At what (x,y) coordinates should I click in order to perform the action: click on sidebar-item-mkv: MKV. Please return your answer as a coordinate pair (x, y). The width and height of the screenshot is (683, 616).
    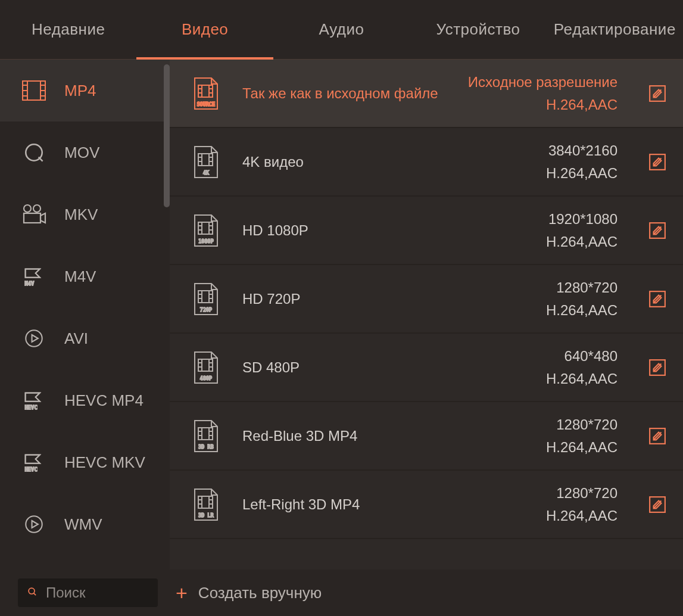
    Looking at the image, I should click on (85, 214).